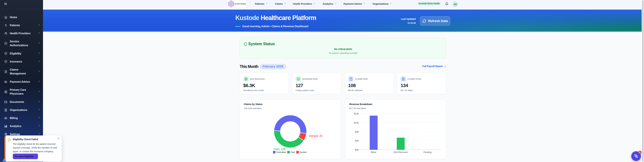 The image size is (644, 162). Describe the element at coordinates (292, 152) in the screenshot. I see `svg-text: Paid` at that location.